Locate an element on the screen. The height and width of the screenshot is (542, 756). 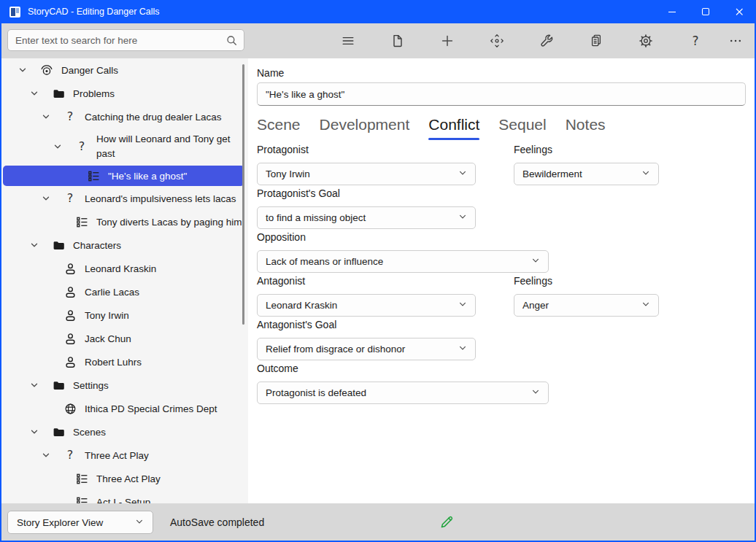
tree-item: Act I - Setup is located at coordinates (124, 497).